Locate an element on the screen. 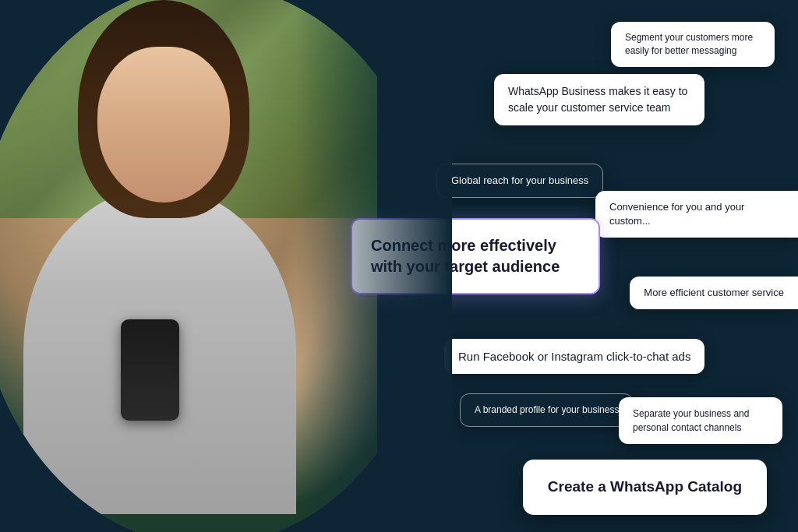 The height and width of the screenshot is (532, 798). phone-in-hand is located at coordinates (150, 370).